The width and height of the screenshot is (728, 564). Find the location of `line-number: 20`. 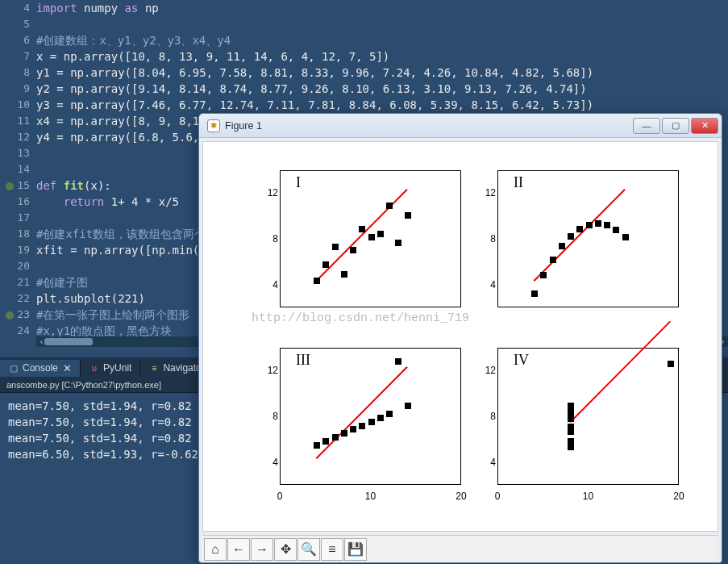

line-number: 20 is located at coordinates (18, 266).